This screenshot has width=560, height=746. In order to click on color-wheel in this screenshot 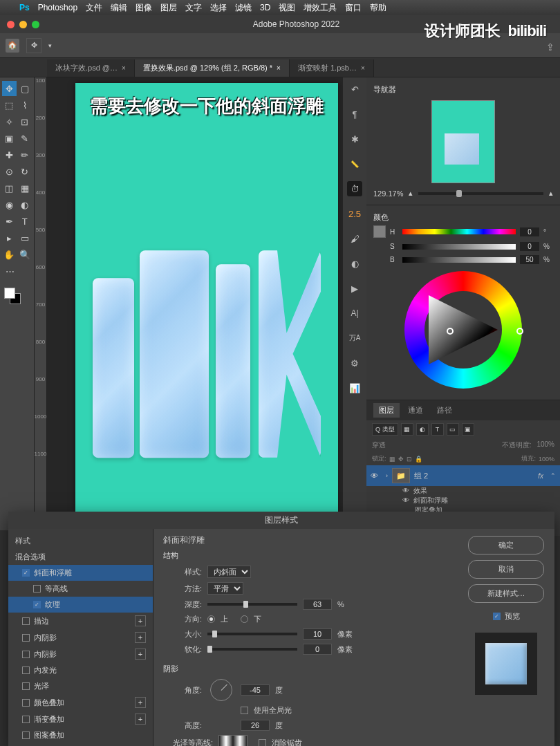, I will do `click(463, 330)`.